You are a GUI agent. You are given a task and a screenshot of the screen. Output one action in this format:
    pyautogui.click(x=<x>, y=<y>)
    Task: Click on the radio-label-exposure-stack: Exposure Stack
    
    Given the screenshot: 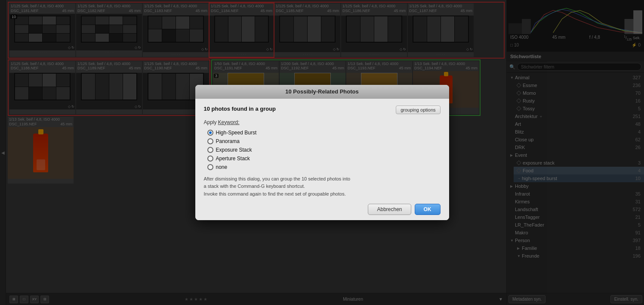 What is the action you would take?
    pyautogui.click(x=234, y=150)
    